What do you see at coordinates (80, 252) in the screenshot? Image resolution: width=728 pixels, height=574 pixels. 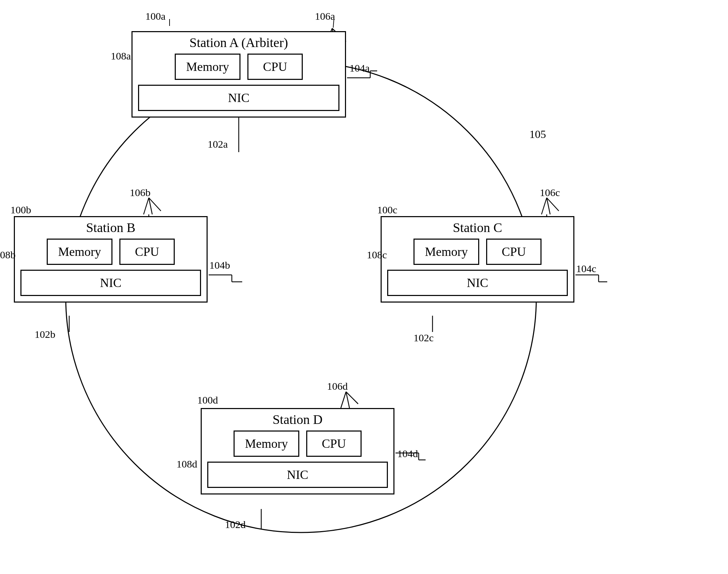 I see `station-b-memory: Memory` at bounding box center [80, 252].